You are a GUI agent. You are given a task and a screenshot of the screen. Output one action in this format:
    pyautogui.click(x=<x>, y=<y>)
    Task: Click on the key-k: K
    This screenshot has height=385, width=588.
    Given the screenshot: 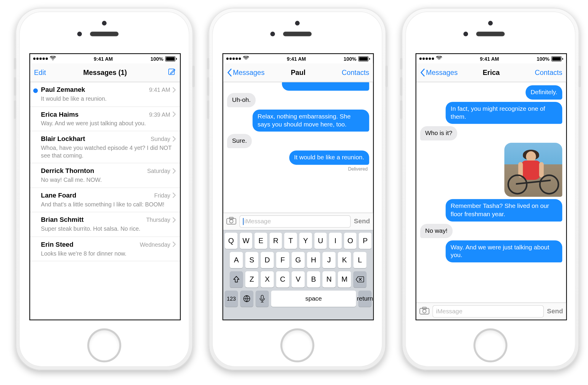 What is the action you would take?
    pyautogui.click(x=344, y=260)
    